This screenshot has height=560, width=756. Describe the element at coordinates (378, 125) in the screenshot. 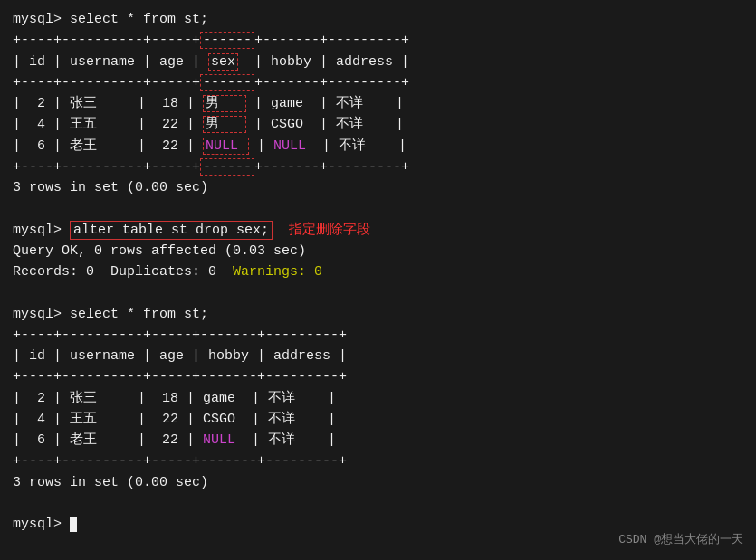

I see `table1-row2: | 4 | 王五 | 22 | 男 | CSGO | 不详 |` at that location.